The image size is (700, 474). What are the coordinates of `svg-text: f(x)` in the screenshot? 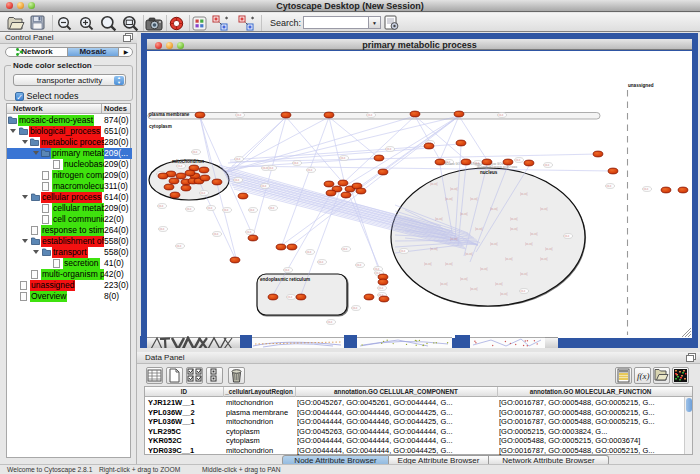 It's located at (644, 376).